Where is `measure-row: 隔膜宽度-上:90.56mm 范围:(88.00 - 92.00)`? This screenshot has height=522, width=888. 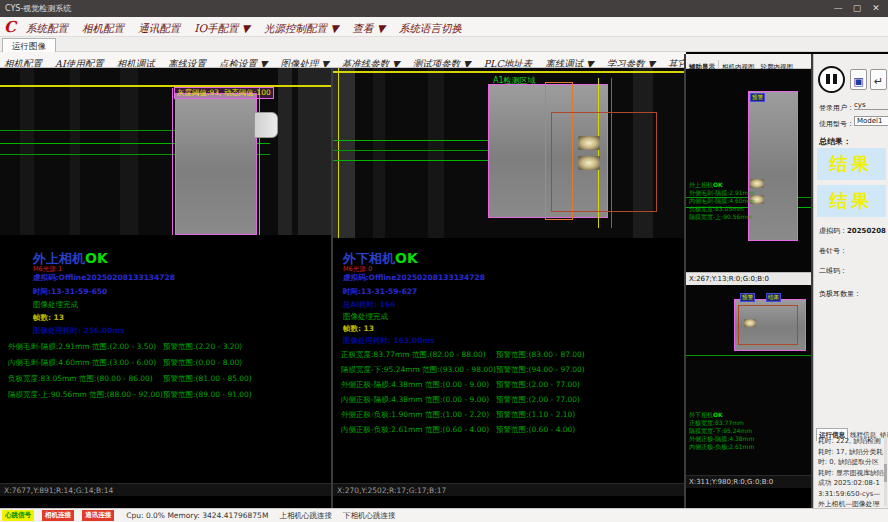
measure-row: 隔膜宽度-上:90.56mm 范围:(88.00 - 92.00) is located at coordinates (86, 395).